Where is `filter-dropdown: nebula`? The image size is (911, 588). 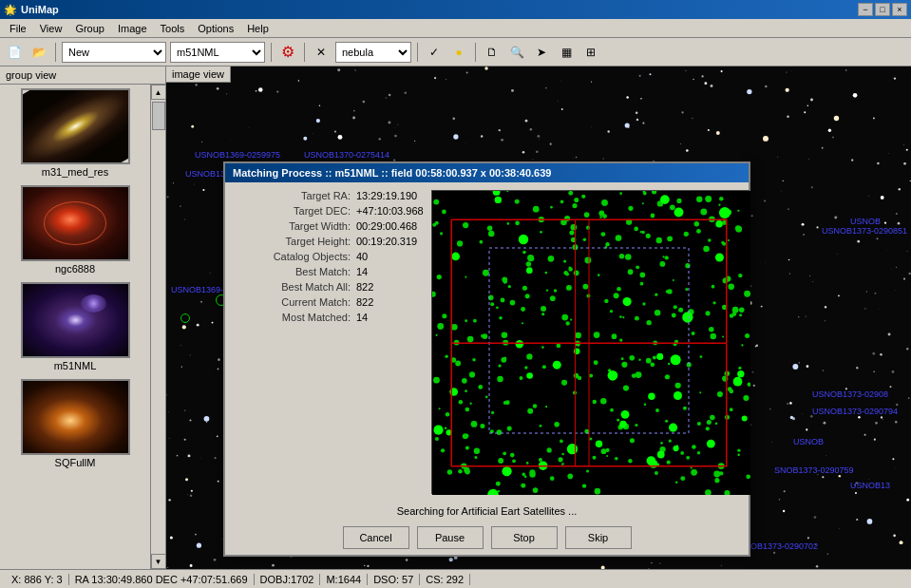
filter-dropdown: nebula is located at coordinates (373, 52).